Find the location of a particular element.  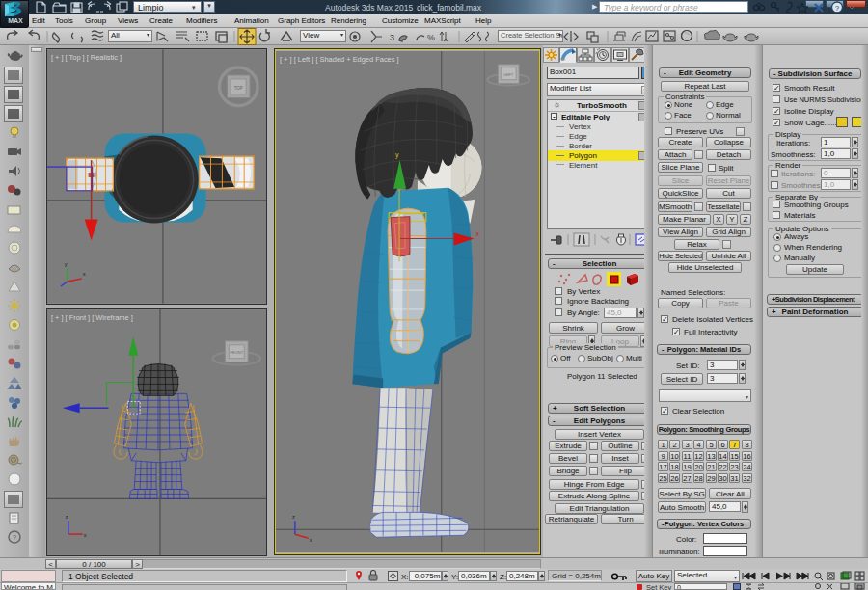

svg-text:[ + ] [ Left ] [ Shaded + Edge: [ + ] [ Left ] [ Shaded + Edged Faces ] is located at coordinates (339, 60).